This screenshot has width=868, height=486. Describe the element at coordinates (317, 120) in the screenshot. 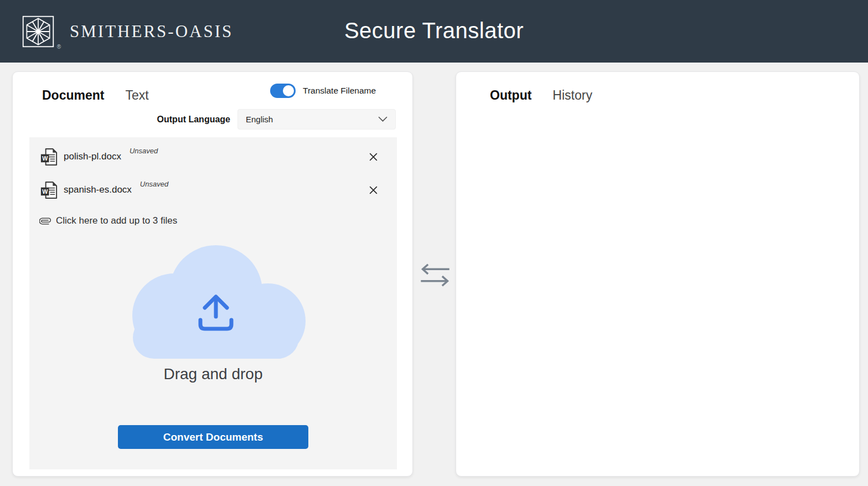

I see `output-language-dropdown: English` at that location.